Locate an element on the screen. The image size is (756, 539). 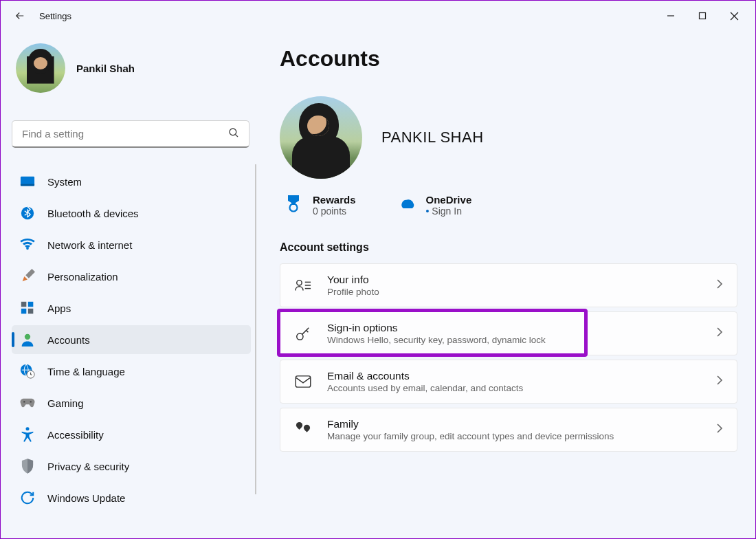
account-avatar is located at coordinates (321, 138).